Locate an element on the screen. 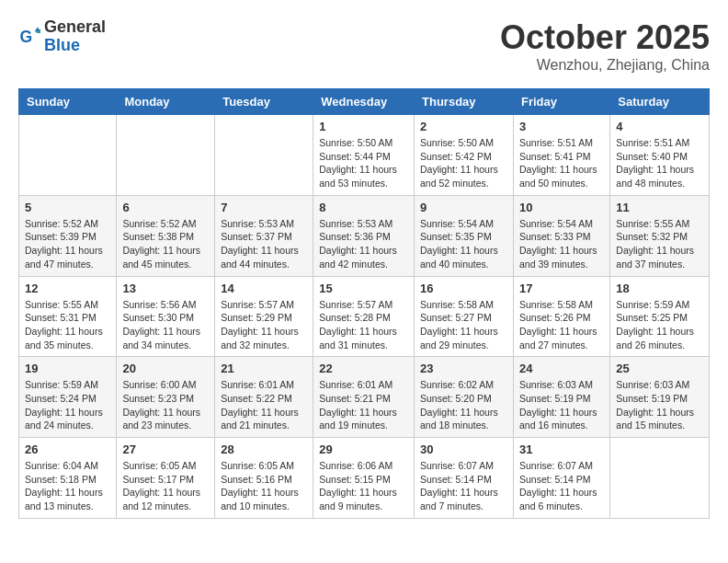  day-info: Sunrise: 6:04 AM Sunset: 5:18 PM Dayligh… is located at coordinates (68, 486).